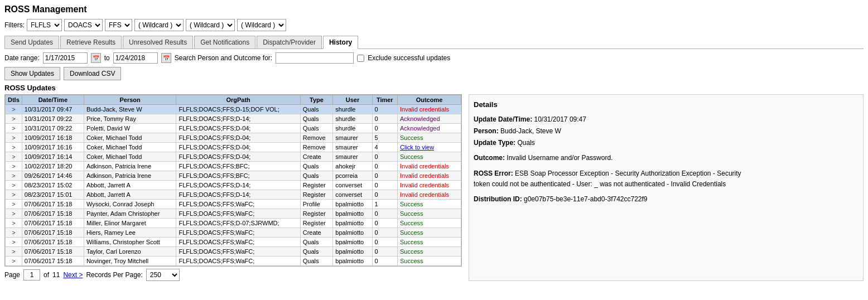 The image size is (868, 300). Describe the element at coordinates (91, 42) in the screenshot. I see `tab-retrieve-results: Retrieve Results` at that location.